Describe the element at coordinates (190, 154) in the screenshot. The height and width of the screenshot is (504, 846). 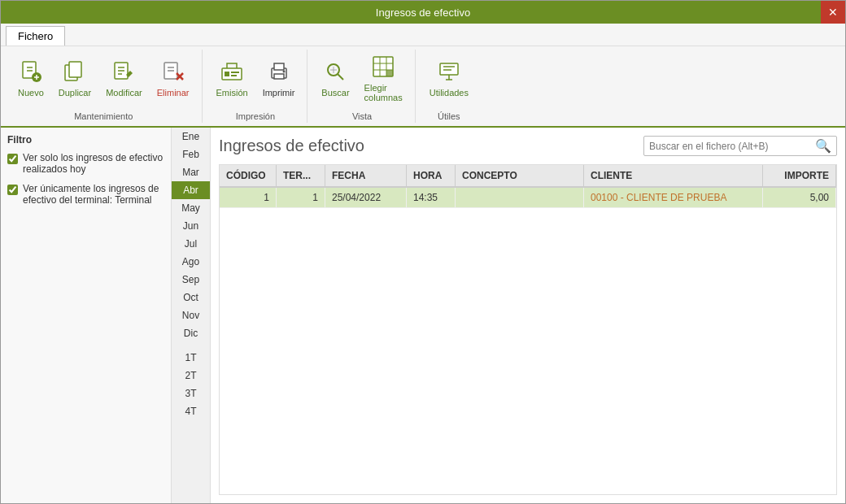
I see `month-feb: Feb` at that location.